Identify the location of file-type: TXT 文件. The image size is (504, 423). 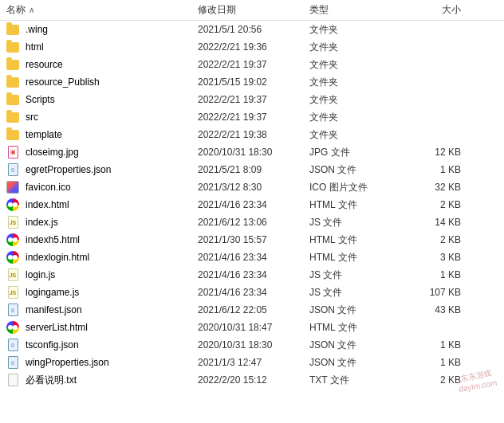
(353, 381).